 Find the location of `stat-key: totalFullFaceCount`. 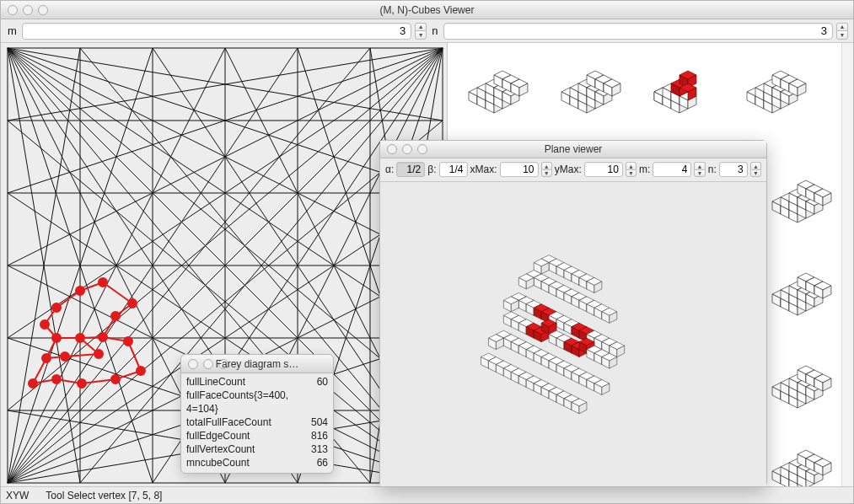

stat-key: totalFullFaceCount is located at coordinates (229, 422).